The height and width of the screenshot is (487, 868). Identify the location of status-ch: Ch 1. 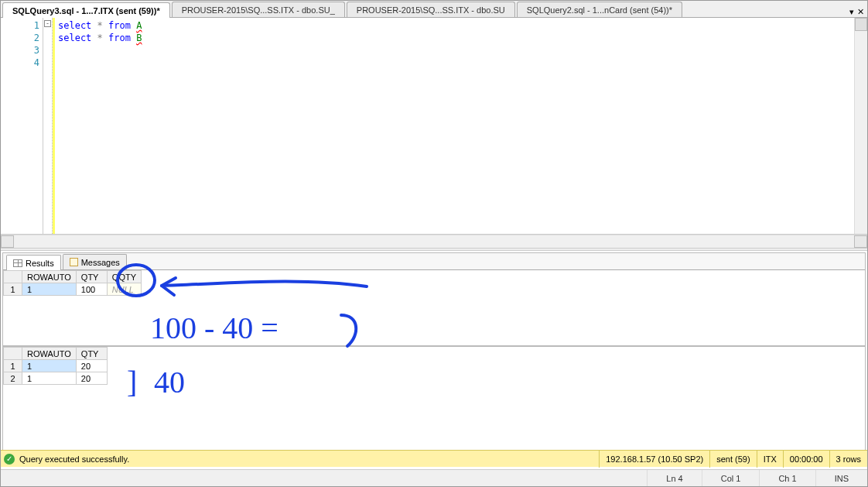
(787, 478).